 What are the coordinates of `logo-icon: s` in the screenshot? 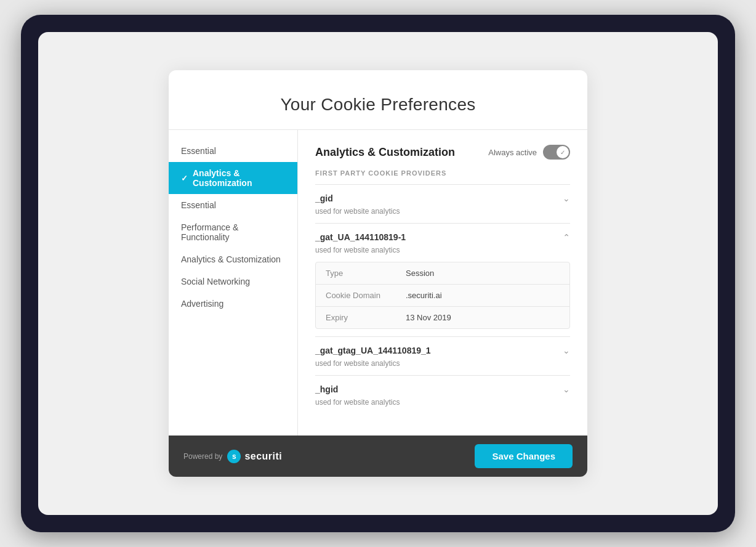 It's located at (234, 456).